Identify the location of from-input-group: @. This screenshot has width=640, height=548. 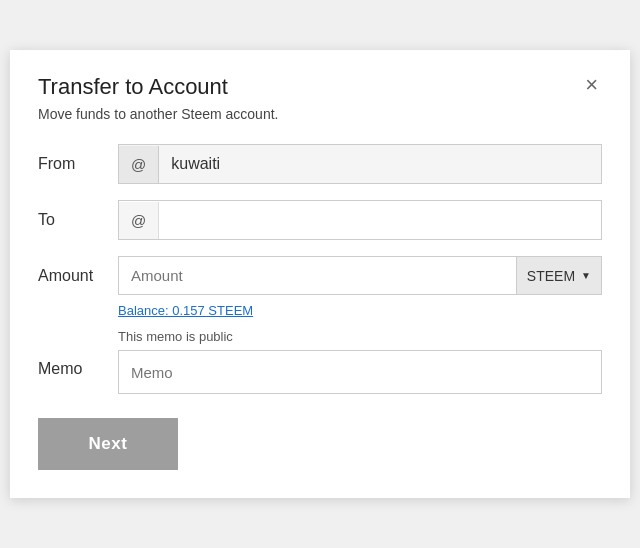
(360, 164).